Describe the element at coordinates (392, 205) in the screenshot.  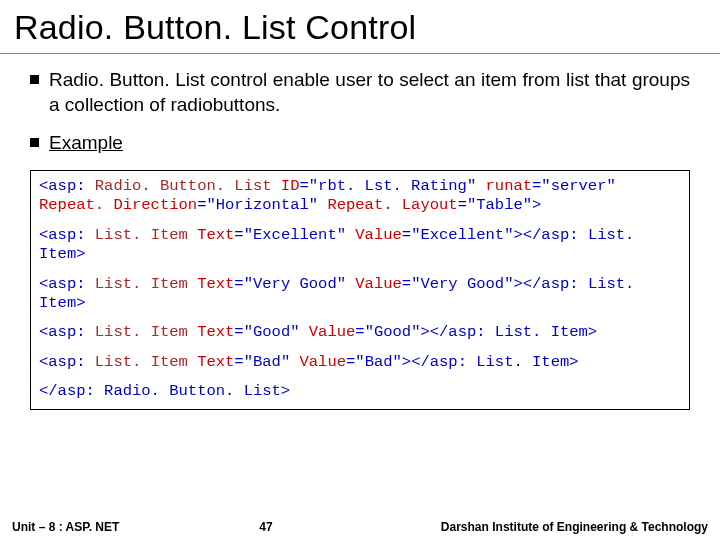
I see `code-token: Repeat. Layout` at that location.